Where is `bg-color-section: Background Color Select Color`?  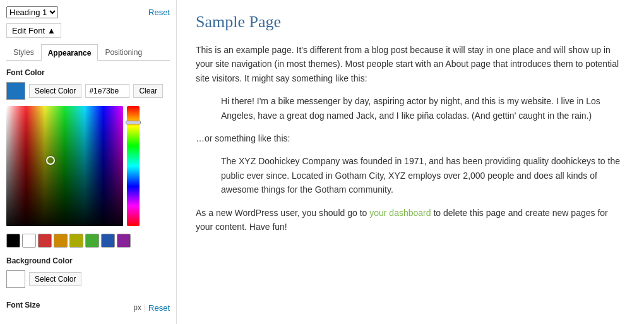 bg-color-section: Background Color Select Color is located at coordinates (88, 275).